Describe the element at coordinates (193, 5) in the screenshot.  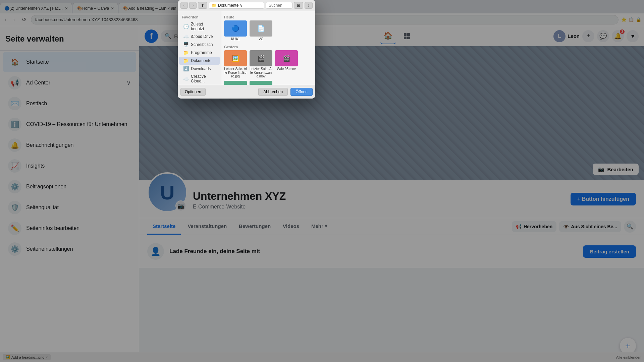
I see `fp-forward-btn: ›` at that location.